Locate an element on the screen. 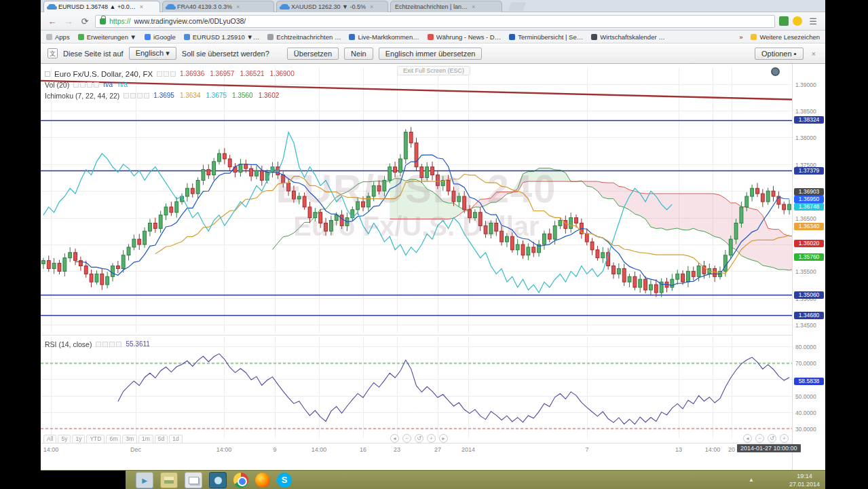  symbol-title: Euro Fx/U.S. Dollar, 240, FX is located at coordinates (103, 74).